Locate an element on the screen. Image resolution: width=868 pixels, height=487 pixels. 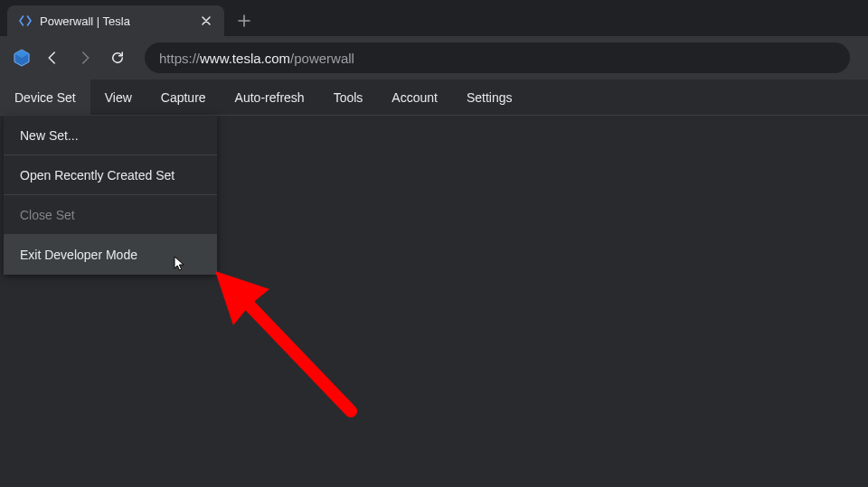
code-icon is located at coordinates (25, 21).